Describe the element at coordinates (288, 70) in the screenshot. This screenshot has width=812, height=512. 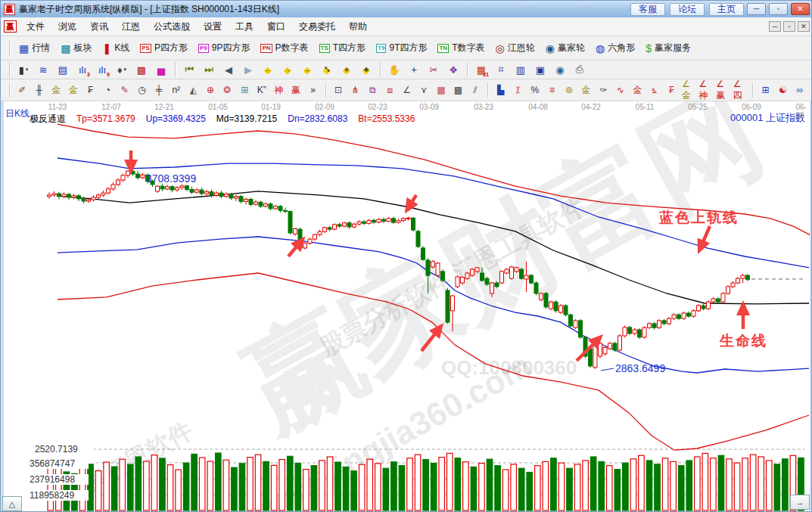
I see `diamond-right-button: ◆→` at that location.